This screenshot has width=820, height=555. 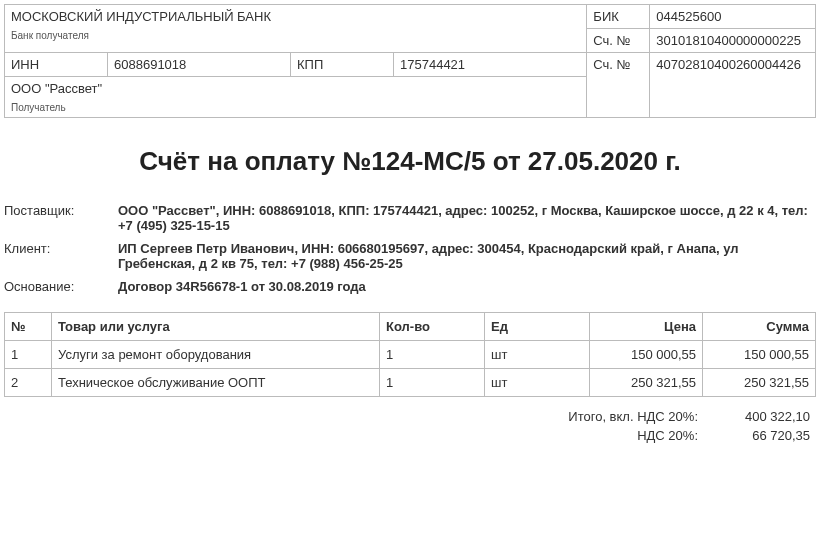 What do you see at coordinates (296, 108) in the screenshot?
I see `recipient-label: Получатель` at bounding box center [296, 108].